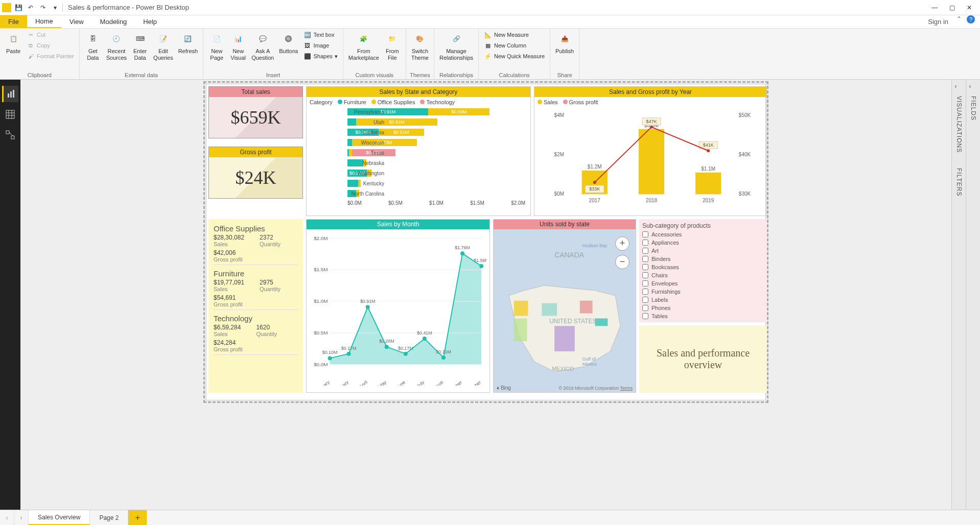  Describe the element at coordinates (708, 200) in the screenshot. I see `svg-text: 2019` at that location.